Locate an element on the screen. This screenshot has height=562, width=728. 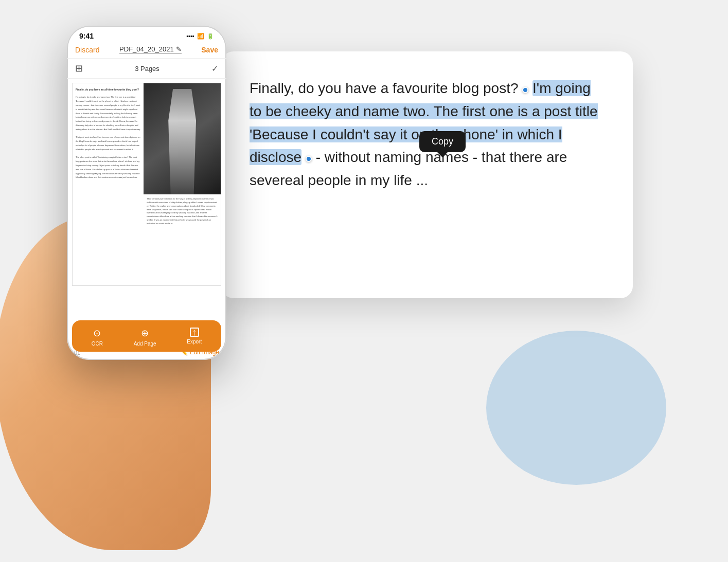
background-shape is located at coordinates (576, 408).